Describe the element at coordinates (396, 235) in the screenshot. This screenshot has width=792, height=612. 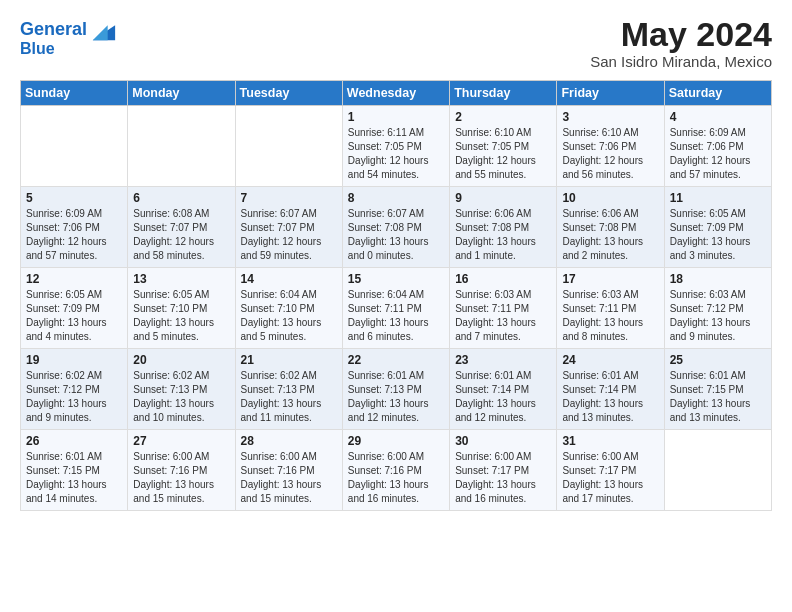
I see `day-info: Sunrise: 6:07 AM Sunset: 7:08 PM Dayligh…` at that location.